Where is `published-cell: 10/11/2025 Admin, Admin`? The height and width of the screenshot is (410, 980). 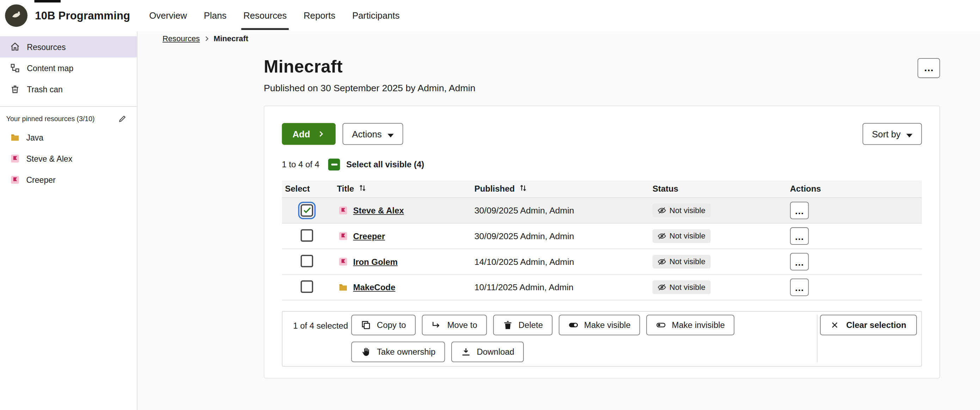 published-cell: 10/11/2025 Admin, Admin is located at coordinates (563, 287).